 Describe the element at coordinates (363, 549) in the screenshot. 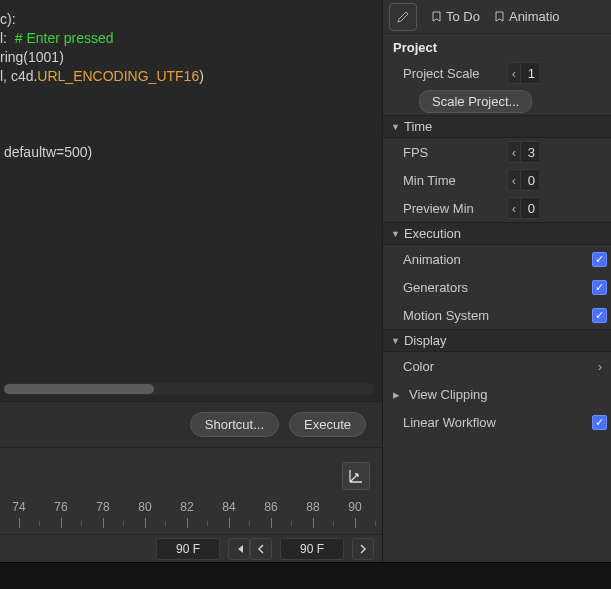

I see `chevron-right-icon` at that location.